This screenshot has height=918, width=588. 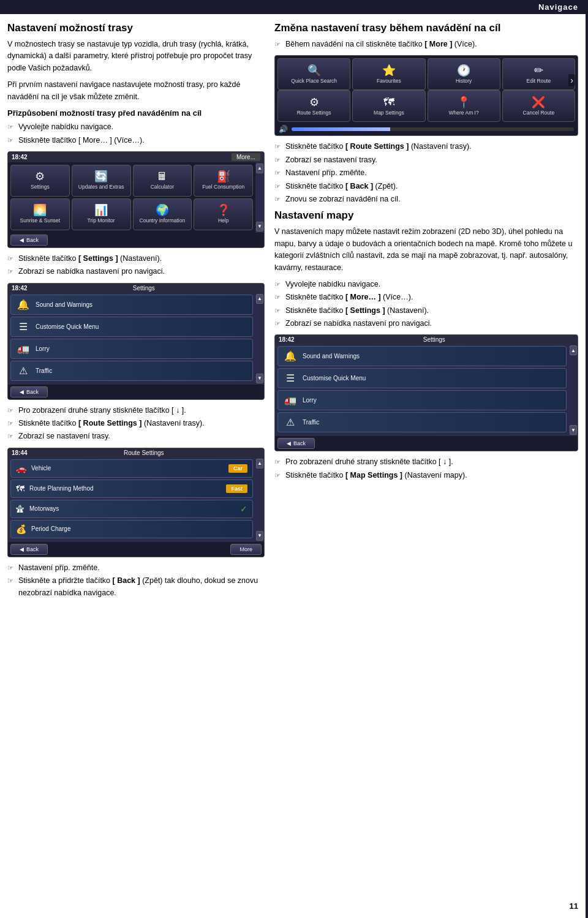 What do you see at coordinates (102, 220) in the screenshot?
I see `trip-label: Trip Monitor` at bounding box center [102, 220].